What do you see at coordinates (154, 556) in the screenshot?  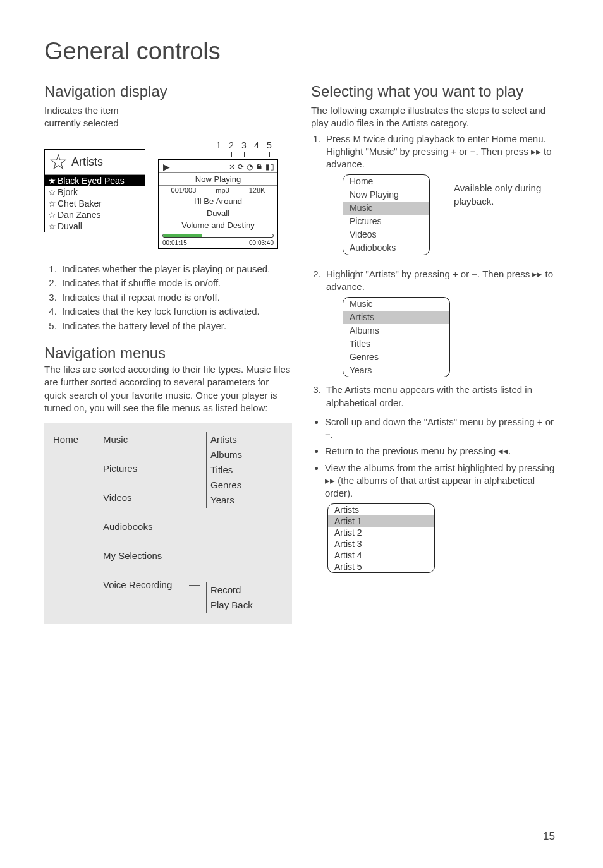 I see `tree-item: My Selections` at bounding box center [154, 556].